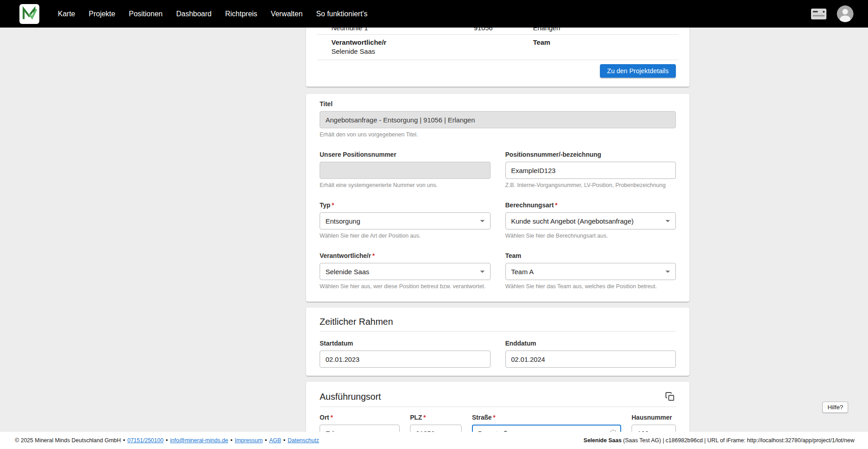 This screenshot has height=449, width=868. Describe the element at coordinates (405, 221) in the screenshot. I see `typ-select: Entsorgung` at that location.